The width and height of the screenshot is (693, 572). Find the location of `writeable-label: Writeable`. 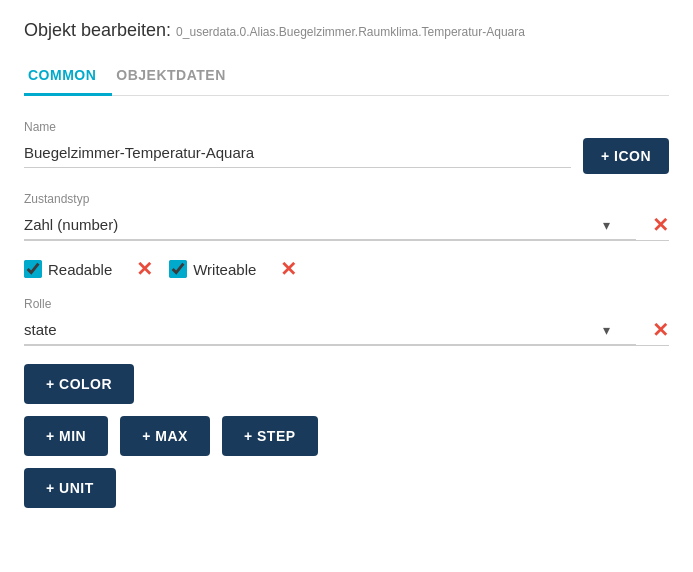

writeable-label: Writeable is located at coordinates (224, 270).